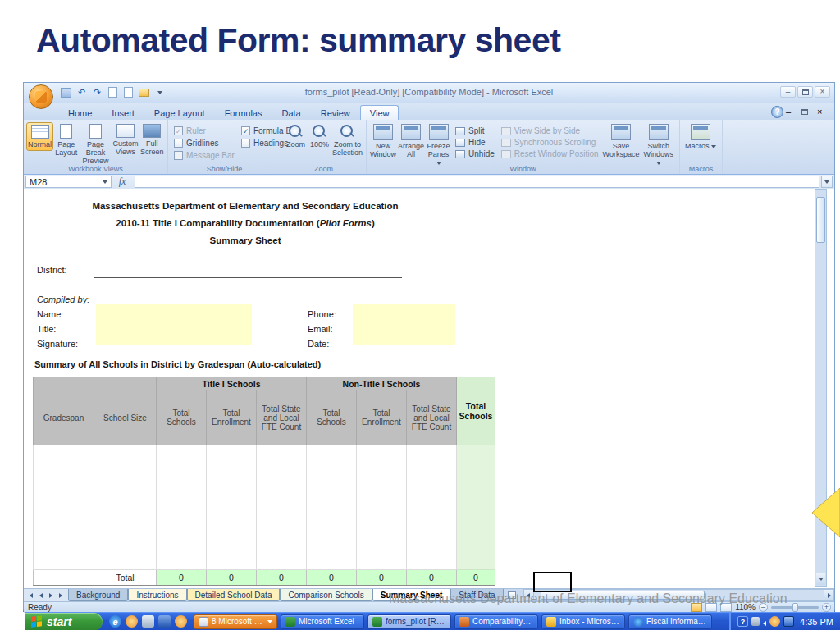  What do you see at coordinates (778, 112) in the screenshot?
I see `help-icon: ?` at bounding box center [778, 112].